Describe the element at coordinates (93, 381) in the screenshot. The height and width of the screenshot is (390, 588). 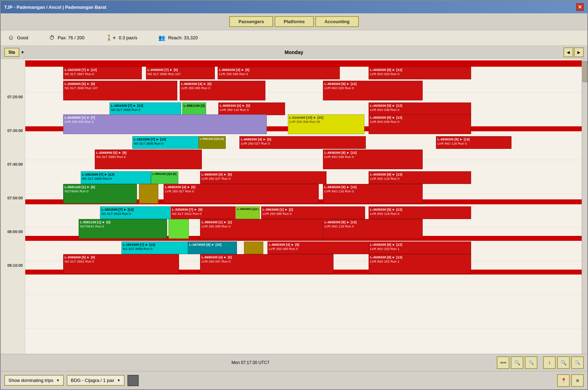
I see `route-label: BDG - Cijagra / 1 pax` at that location.